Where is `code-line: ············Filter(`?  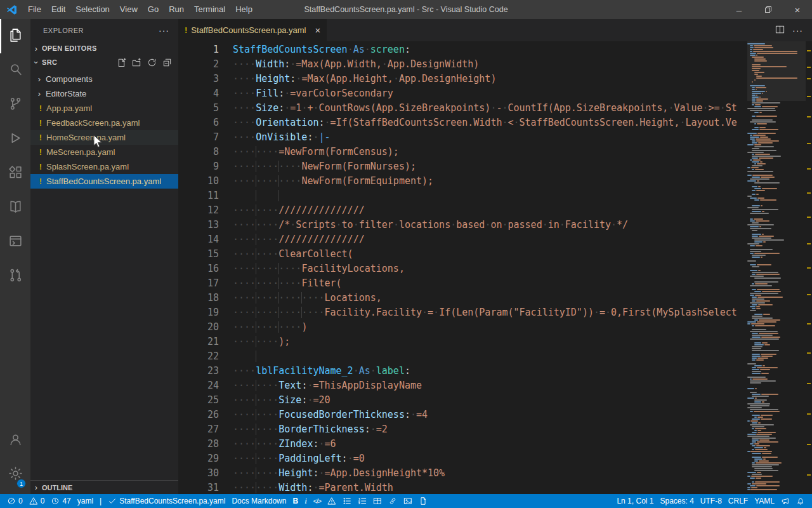
code-line: ············Filter( is located at coordinates (490, 283).